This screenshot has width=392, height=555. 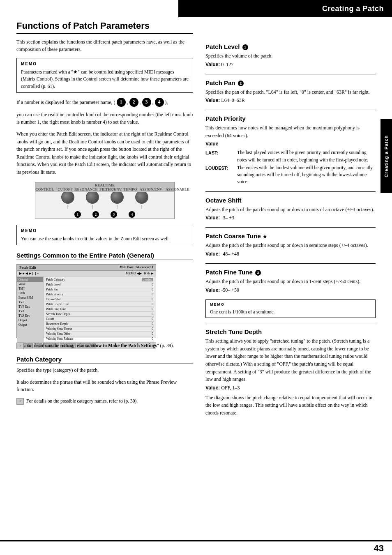 What do you see at coordinates (105, 346) in the screenshot?
I see `ref-box-1: ☞ For details on the setting, refer to "…` at bounding box center [105, 346].